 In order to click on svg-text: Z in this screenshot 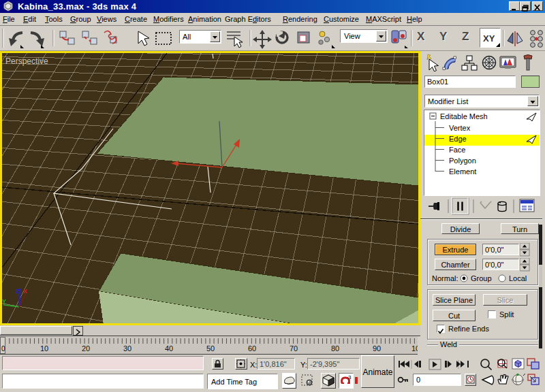, I will do `click(18, 291)`.